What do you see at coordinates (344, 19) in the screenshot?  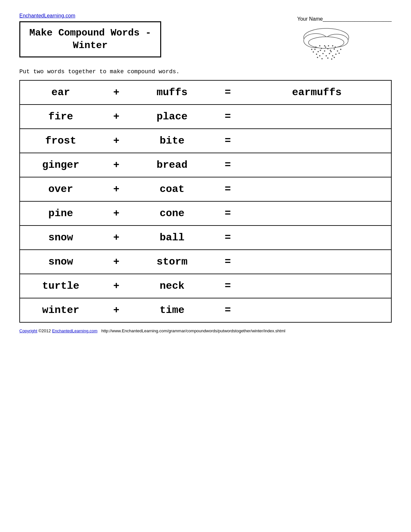 I see `your-name-line: Your Name________________________` at bounding box center [344, 19].